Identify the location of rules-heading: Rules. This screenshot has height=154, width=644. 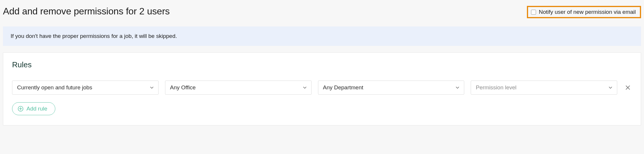
(322, 65).